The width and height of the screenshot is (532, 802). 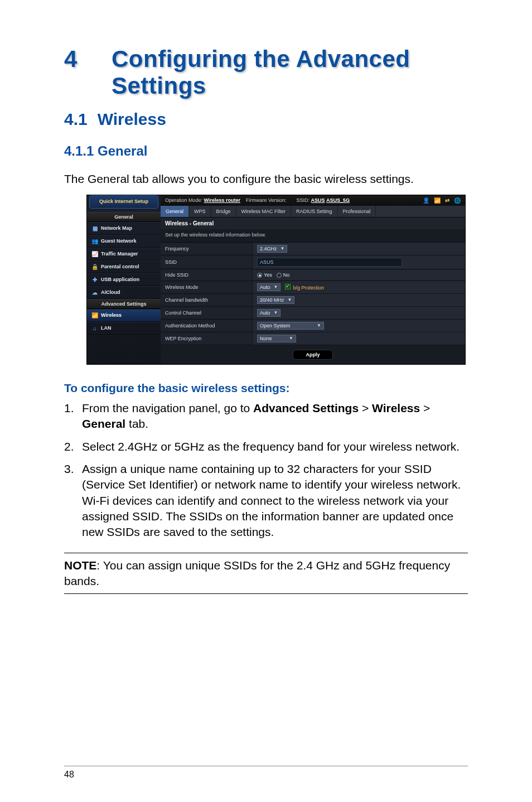 I want to click on row-hide-ssid: Hide SSID Yes No, so click(x=313, y=276).